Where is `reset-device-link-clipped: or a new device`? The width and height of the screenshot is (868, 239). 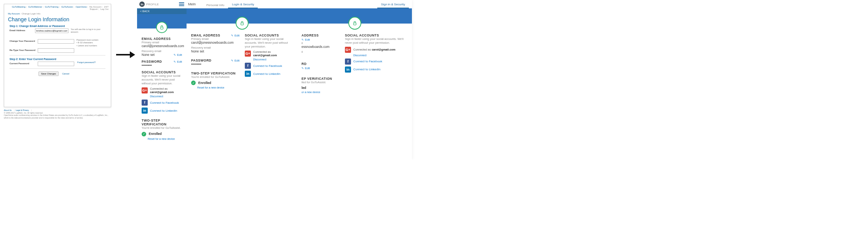 reset-device-link-clipped: or a new device is located at coordinates (311, 92).